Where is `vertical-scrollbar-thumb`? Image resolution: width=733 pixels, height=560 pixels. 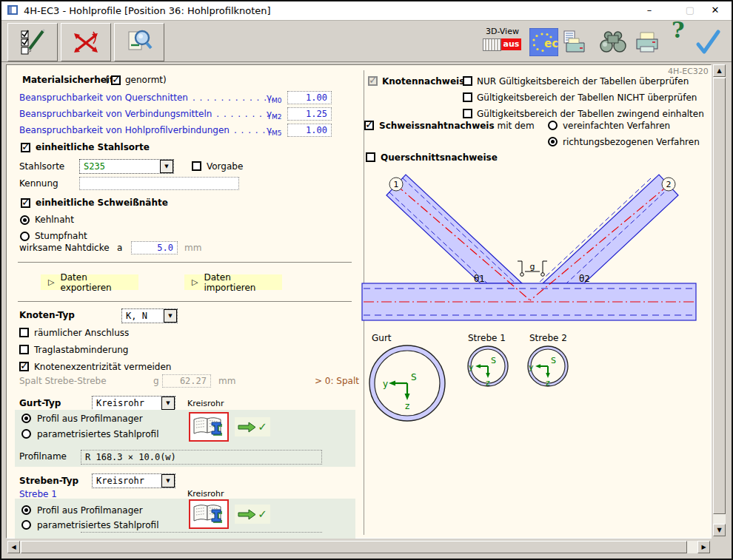
vertical-scrollbar-thumb is located at coordinates (720, 296).